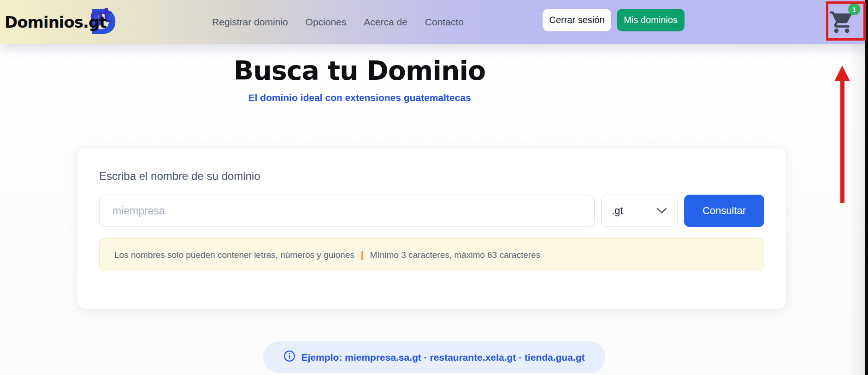 The width and height of the screenshot is (868, 375). What do you see at coordinates (431, 176) in the screenshot?
I see `search-input-label: Escriba el nombre de su dominio` at bounding box center [431, 176].